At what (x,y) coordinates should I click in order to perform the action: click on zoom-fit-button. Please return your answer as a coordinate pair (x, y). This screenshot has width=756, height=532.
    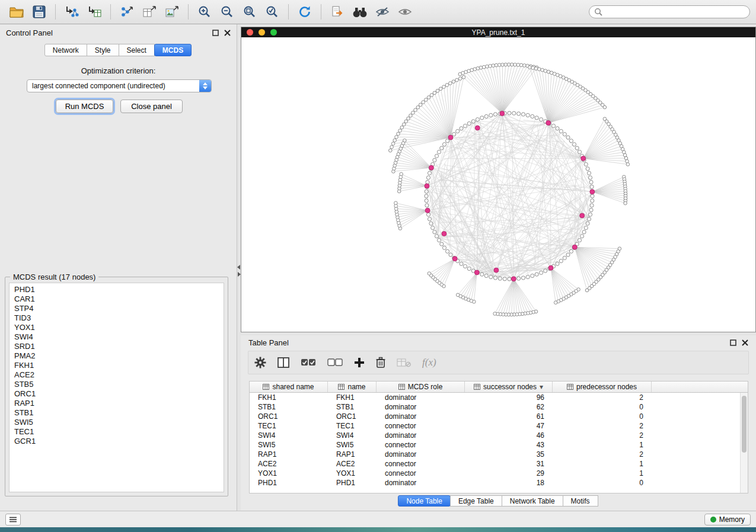
    Looking at the image, I should click on (250, 12).